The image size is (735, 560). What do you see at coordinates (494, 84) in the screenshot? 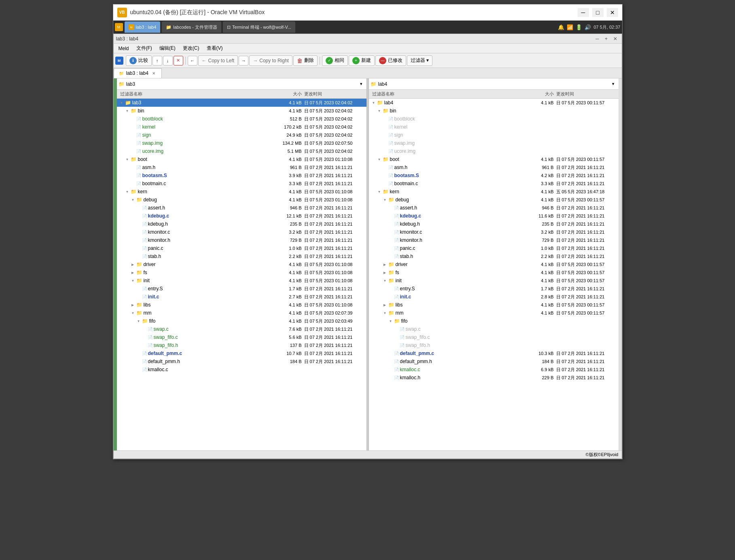
I see `right-path-input` at bounding box center [494, 84].